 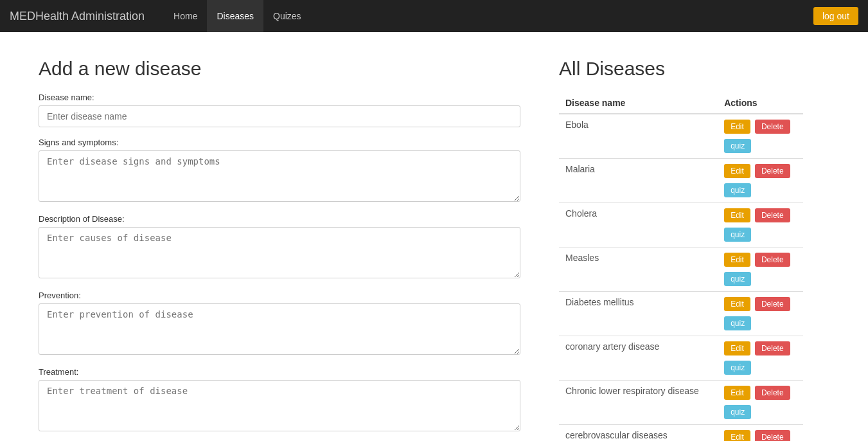 What do you see at coordinates (681, 69) in the screenshot?
I see `all-diseases-title: All Diseases` at bounding box center [681, 69].